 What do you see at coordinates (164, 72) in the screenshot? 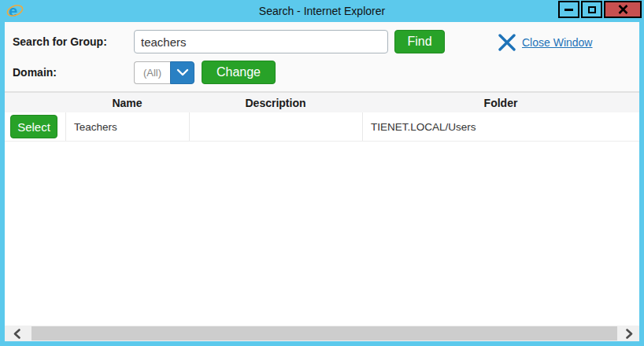
I see `domain-dropdown: (All)` at bounding box center [164, 72].